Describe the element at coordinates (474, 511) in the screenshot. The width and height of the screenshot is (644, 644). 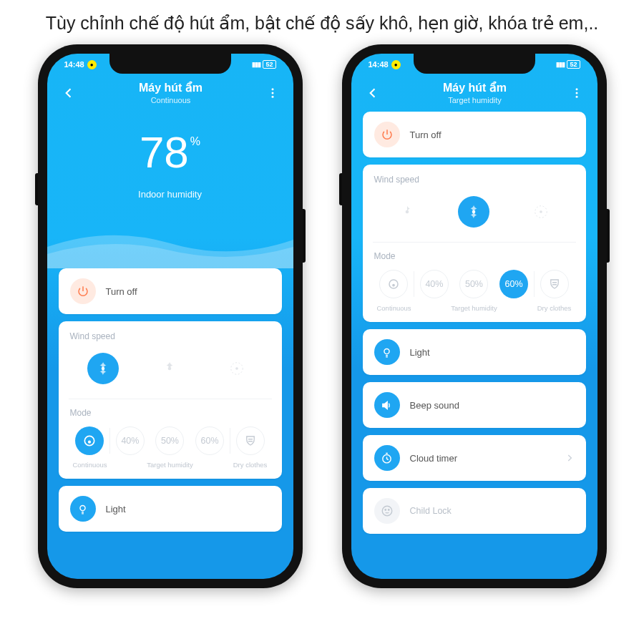
I see `child-lock-button: Child Lock` at that location.